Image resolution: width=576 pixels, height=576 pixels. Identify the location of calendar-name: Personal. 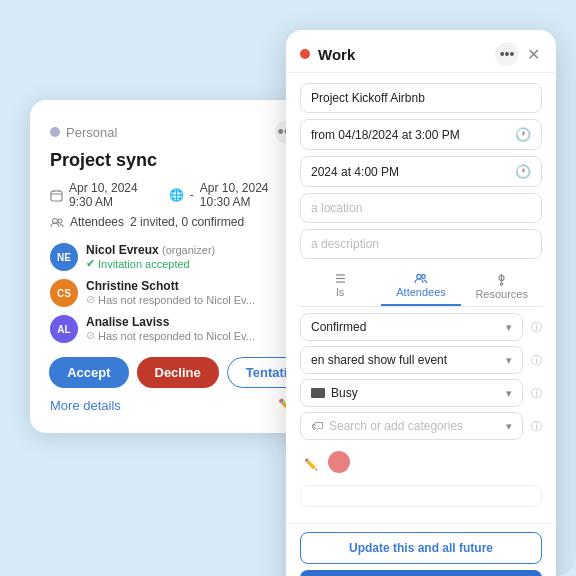
(92, 132).